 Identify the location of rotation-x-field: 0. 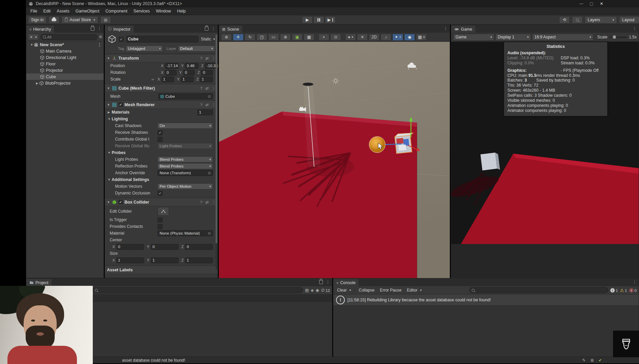
(171, 73).